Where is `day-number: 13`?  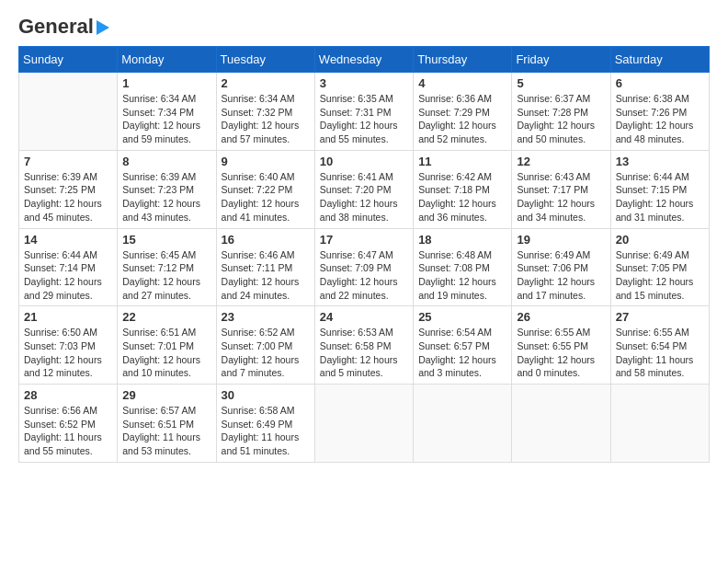
day-number: 13 is located at coordinates (660, 162).